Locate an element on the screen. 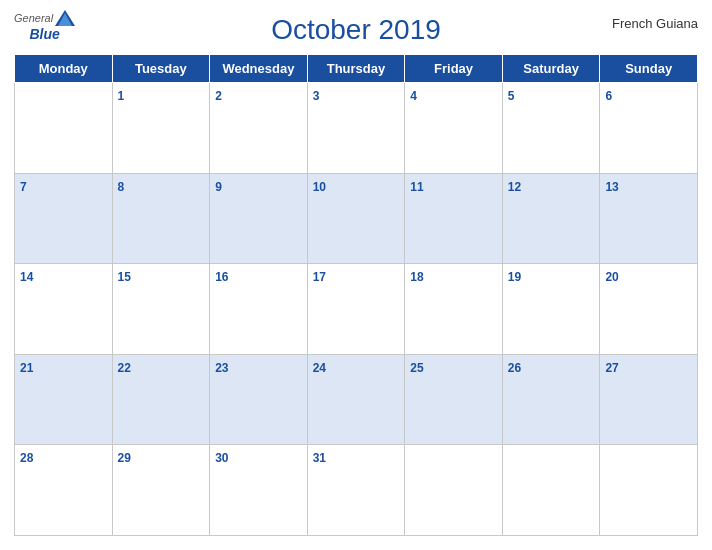 The image size is (712, 550). header-wednesday: Wednesday is located at coordinates (259, 69).